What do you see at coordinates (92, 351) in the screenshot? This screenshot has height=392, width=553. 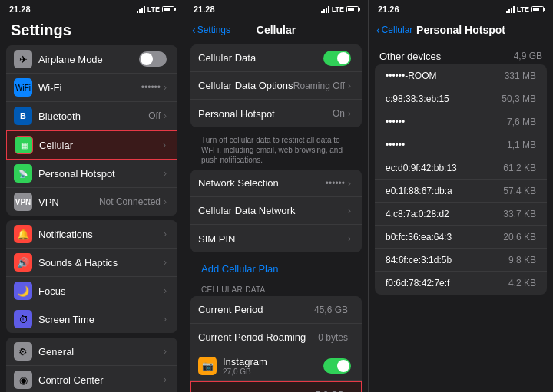 I see `settings-item-general: ⚙ General ›` at bounding box center [92, 351].